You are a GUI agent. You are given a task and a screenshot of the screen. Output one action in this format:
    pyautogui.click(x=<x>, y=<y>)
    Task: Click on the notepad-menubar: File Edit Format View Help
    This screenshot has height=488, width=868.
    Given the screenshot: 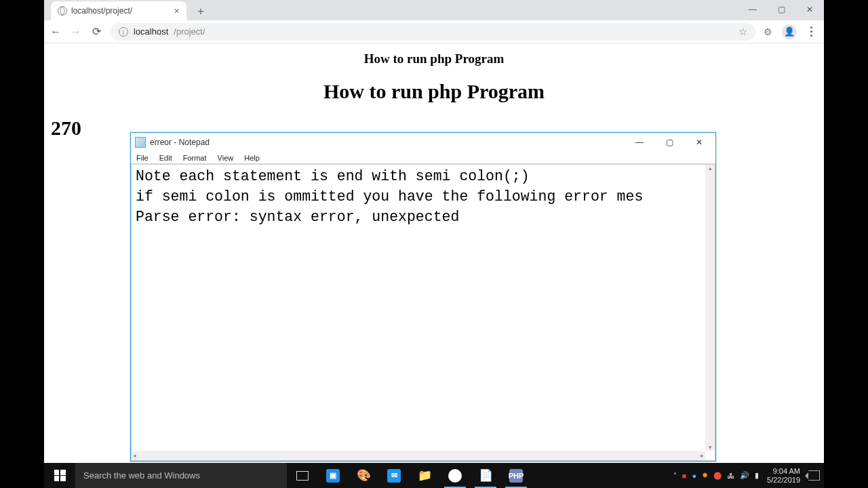 What is the action you would take?
    pyautogui.click(x=423, y=158)
    